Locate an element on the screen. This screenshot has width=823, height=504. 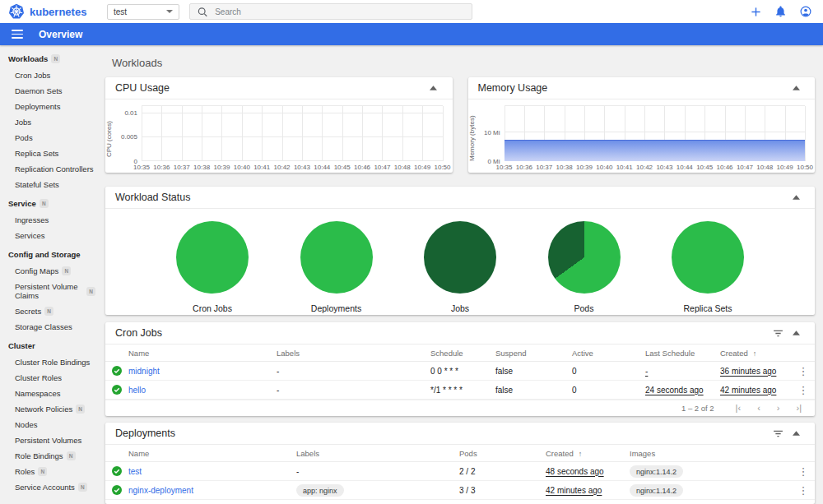
status-icon-cell is located at coordinates (117, 471).